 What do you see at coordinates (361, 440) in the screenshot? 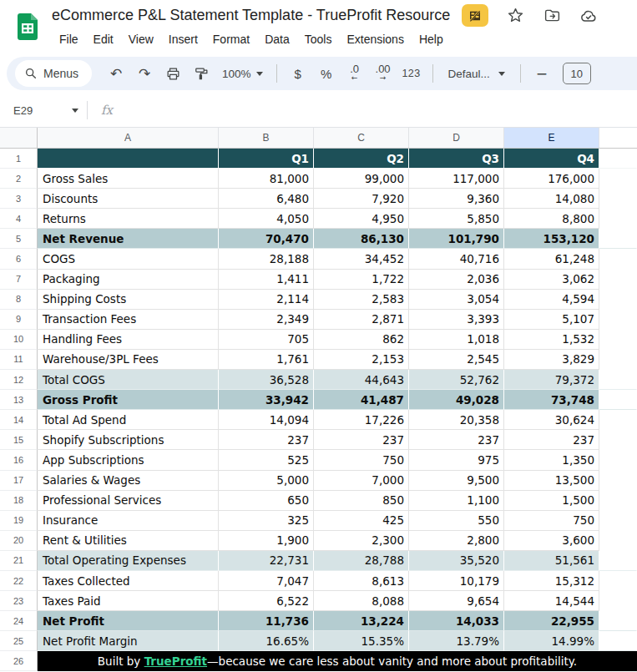
I see `cell-C15: 237` at bounding box center [361, 440].